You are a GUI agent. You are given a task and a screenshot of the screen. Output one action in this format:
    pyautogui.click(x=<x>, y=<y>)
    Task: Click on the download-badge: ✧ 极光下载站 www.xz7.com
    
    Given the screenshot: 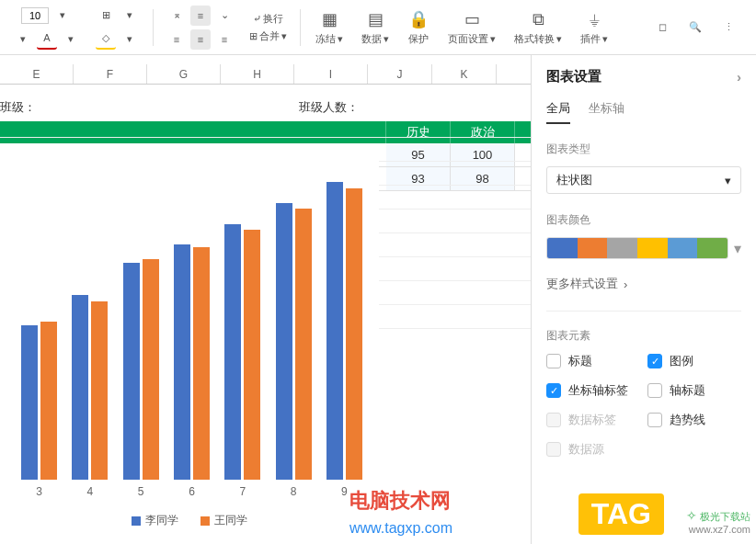 What is the action you would take?
    pyautogui.click(x=718, y=522)
    